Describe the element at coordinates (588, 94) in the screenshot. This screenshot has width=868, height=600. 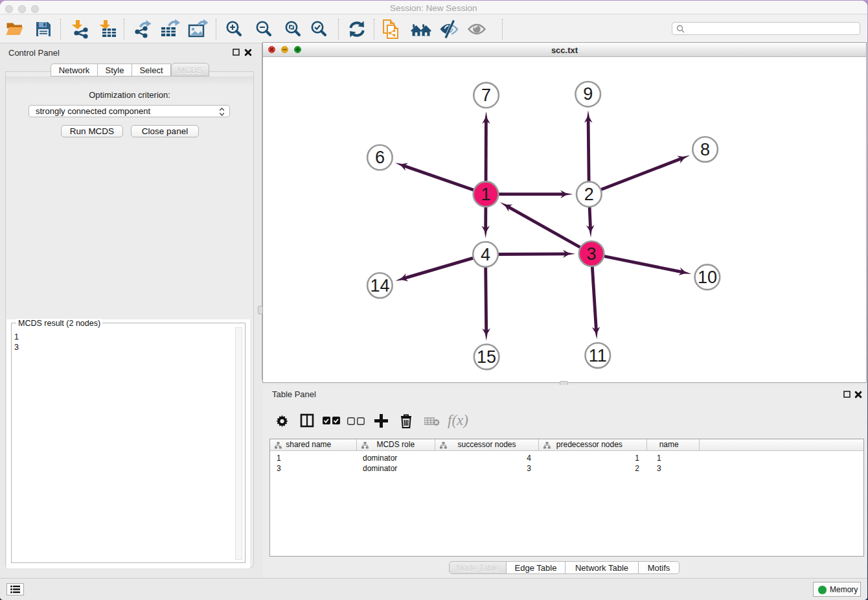
I see `svg-text: 9` at that location.